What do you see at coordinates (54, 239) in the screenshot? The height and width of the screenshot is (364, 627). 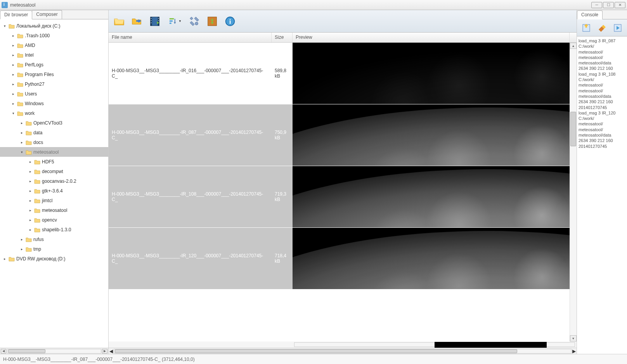 I see `tree-node: ▸rufus` at bounding box center [54, 239].